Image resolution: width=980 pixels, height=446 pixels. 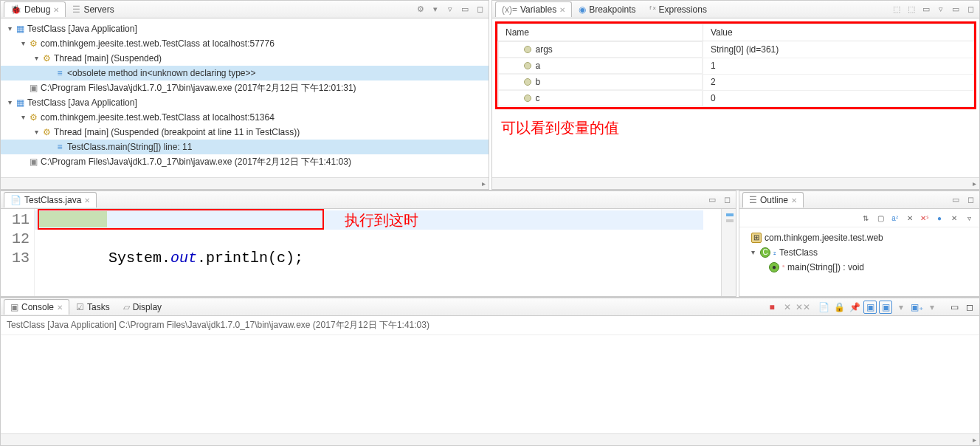 I want to click on tab-breakpoints: ◉ Breakpoints, so click(x=607, y=9).